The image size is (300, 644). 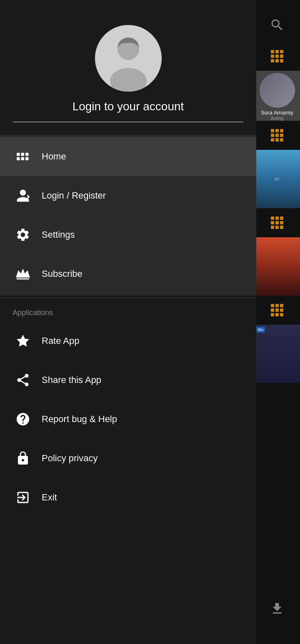 I want to click on menu-label-settings: Settings, so click(x=58, y=235).